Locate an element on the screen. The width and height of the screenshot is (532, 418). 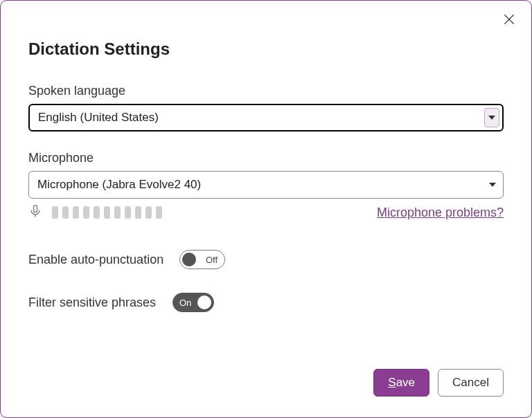
close-button is located at coordinates (509, 20).